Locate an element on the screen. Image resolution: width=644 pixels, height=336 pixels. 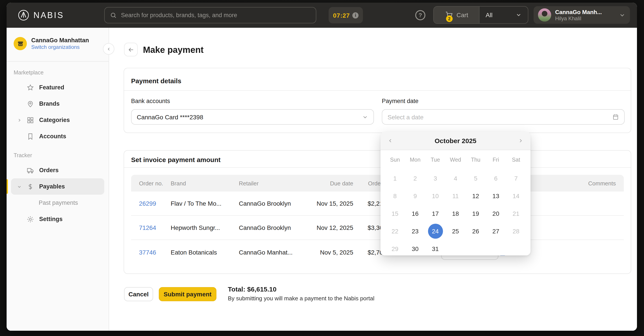
calendar-day: 12 is located at coordinates (476, 196).